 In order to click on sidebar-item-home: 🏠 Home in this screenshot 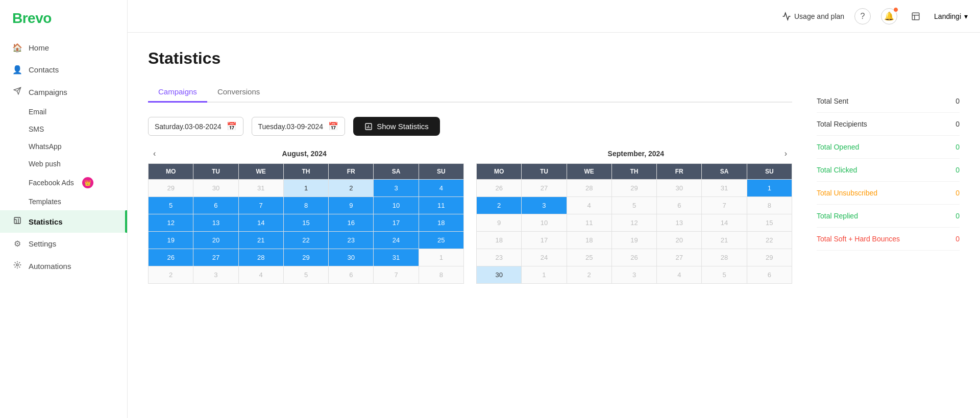, I will do `click(63, 48)`.